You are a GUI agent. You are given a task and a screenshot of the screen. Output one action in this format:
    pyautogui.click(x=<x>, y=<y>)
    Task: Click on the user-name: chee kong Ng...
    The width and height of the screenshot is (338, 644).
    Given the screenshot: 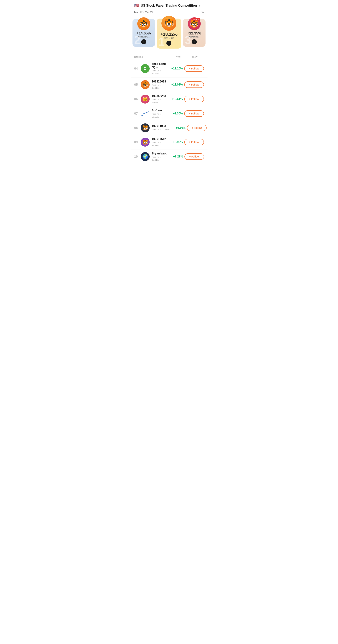 What is the action you would take?
    pyautogui.click(x=159, y=66)
    